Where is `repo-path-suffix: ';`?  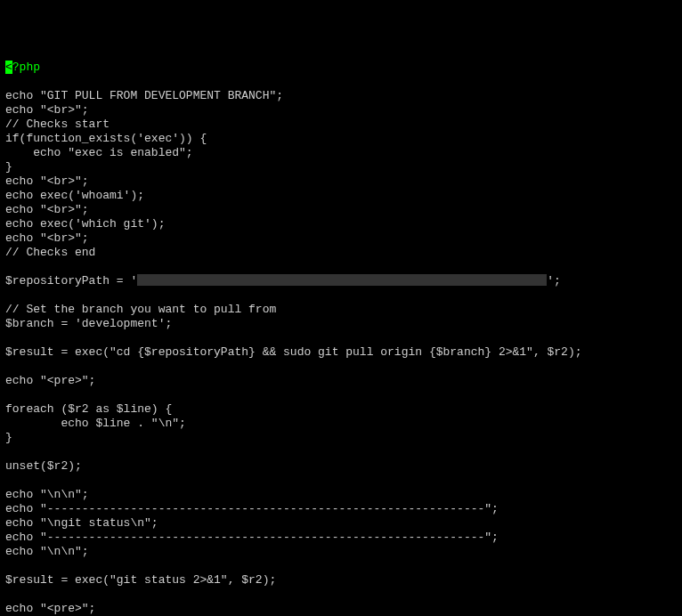
repo-path-suffix: '; is located at coordinates (554, 281).